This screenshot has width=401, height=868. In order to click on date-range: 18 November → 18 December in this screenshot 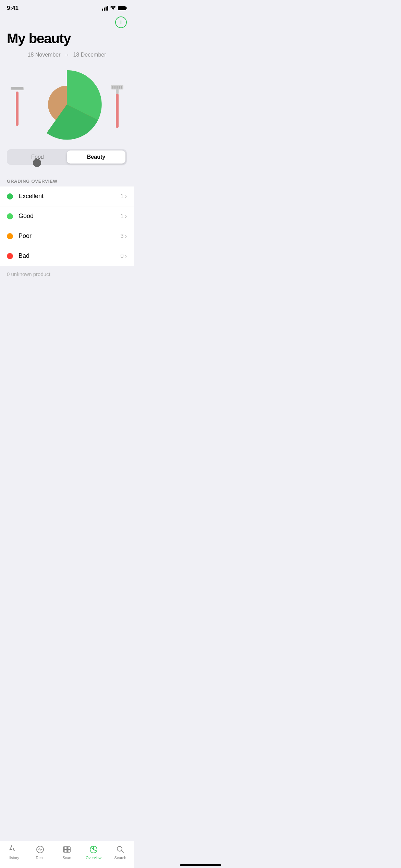, I will do `click(67, 58)`.